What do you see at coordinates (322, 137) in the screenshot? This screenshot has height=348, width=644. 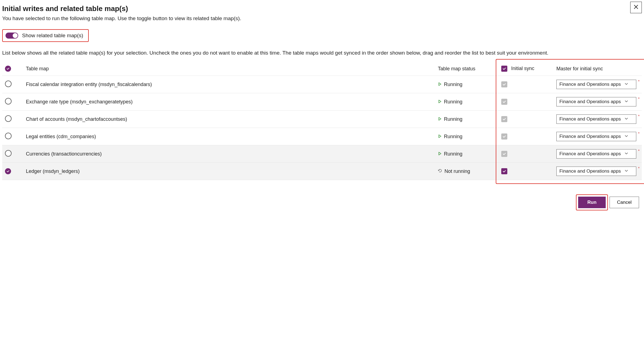 I see `table-row: Legal entities (cdm_companies)RunningFin…` at bounding box center [322, 137].